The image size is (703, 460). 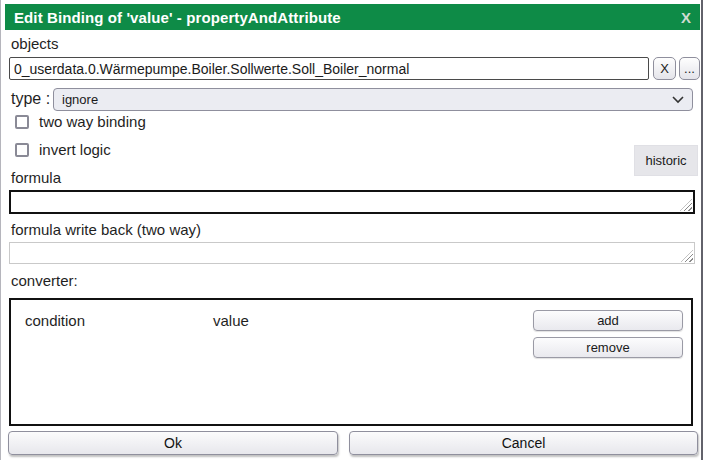 What do you see at coordinates (178, 18) in the screenshot?
I see `dialog-title: Edit Binding of 'value' - propertyAndAtt…` at bounding box center [178, 18].